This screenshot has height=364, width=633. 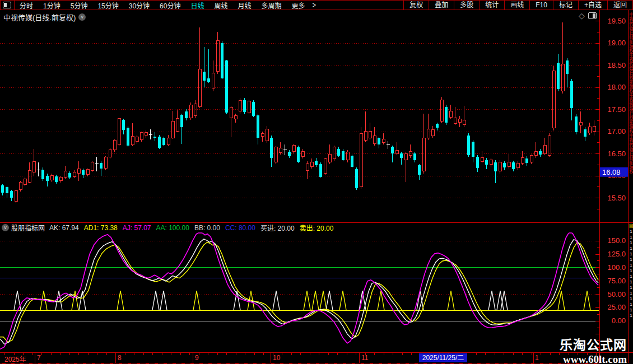 What do you see at coordinates (593, 16) in the screenshot?
I see `window-split-icon` at bounding box center [593, 16].